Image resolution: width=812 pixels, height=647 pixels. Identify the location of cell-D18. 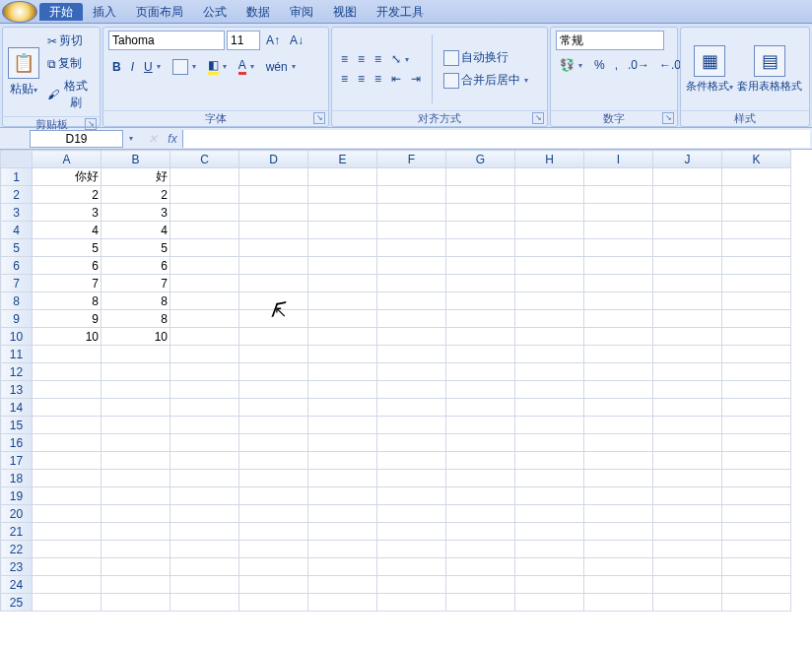
(274, 479).